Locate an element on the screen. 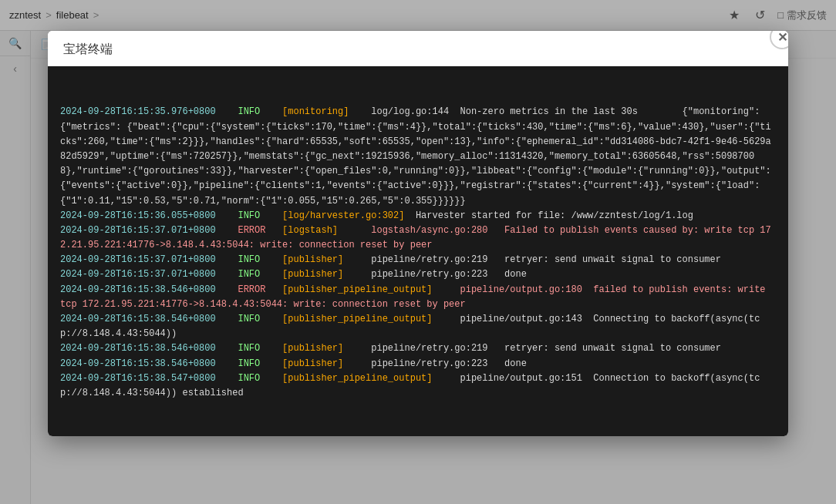 Image resolution: width=836 pixels, height=504 pixels. terminal-title: 宝塔终端 is located at coordinates (88, 49).